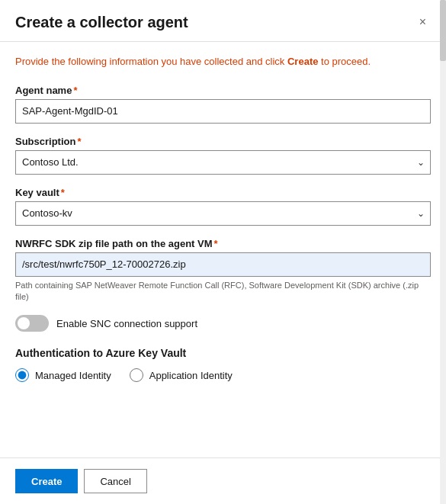 This screenshot has height=504, width=446. Describe the element at coordinates (422, 22) in the screenshot. I see `close-button: ×` at that location.